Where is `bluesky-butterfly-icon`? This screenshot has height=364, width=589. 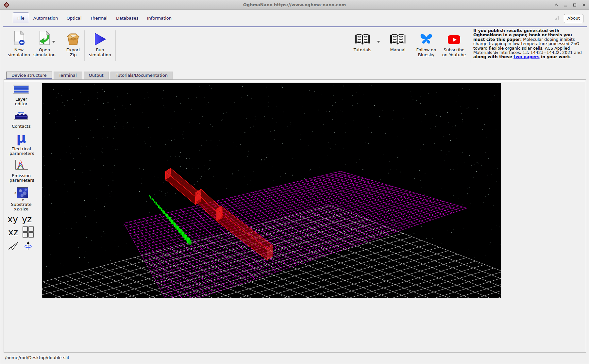
bluesky-butterfly-icon is located at coordinates (426, 38).